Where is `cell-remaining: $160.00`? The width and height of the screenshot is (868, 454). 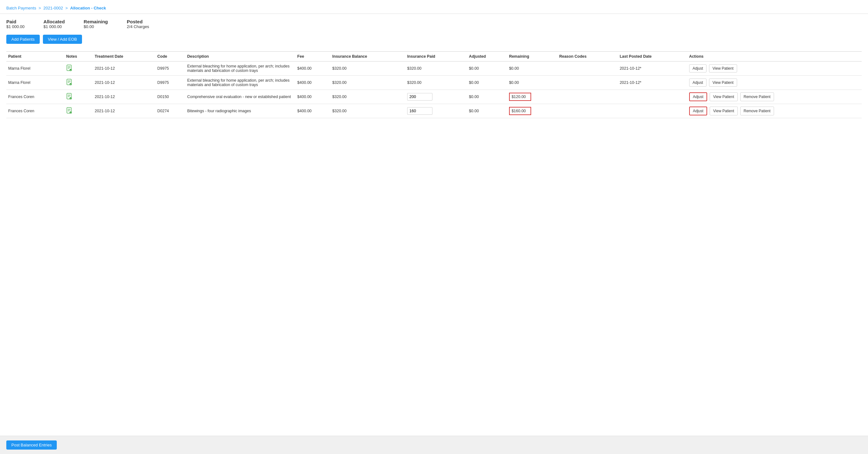 cell-remaining: $160.00 is located at coordinates (532, 111).